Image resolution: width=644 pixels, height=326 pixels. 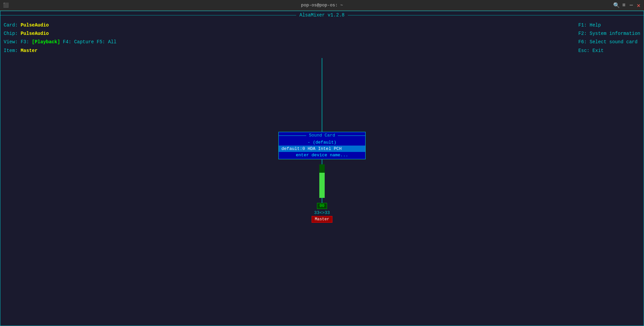 What do you see at coordinates (309, 142) in the screenshot?
I see `sound-card-dash: -` at bounding box center [309, 142].